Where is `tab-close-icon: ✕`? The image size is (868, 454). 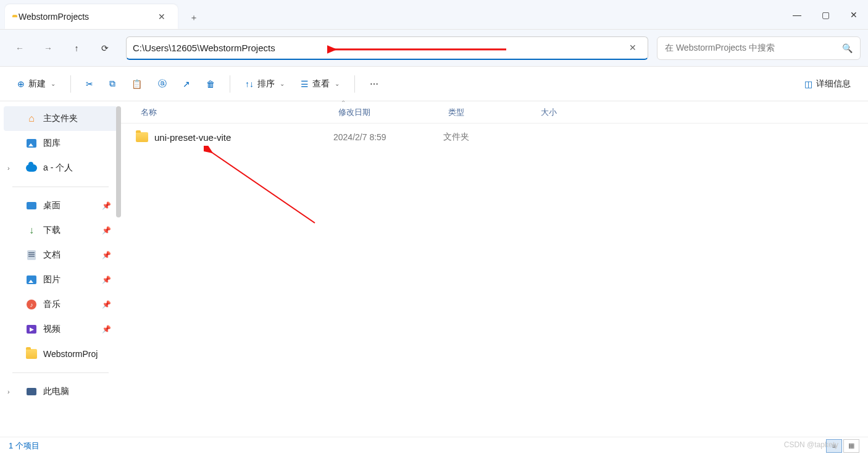
tab-close-icon: ✕ is located at coordinates (162, 17).